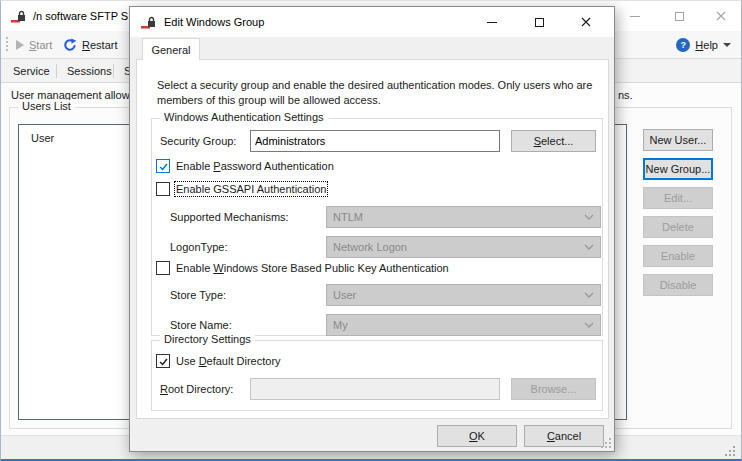 This screenshot has height=461, width=742. Describe the element at coordinates (377, 376) in the screenshot. I see `directory-groupbox: Directory Settings Use Default Directory…` at that location.